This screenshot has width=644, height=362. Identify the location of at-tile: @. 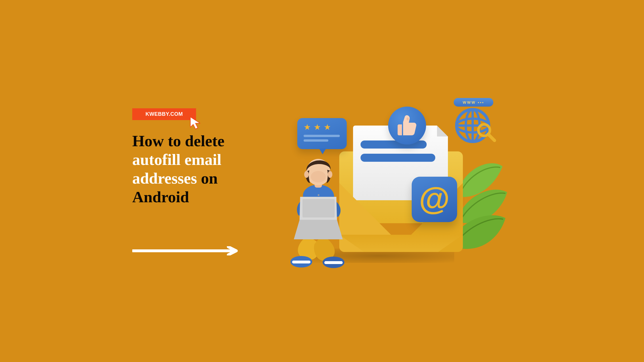
(434, 199).